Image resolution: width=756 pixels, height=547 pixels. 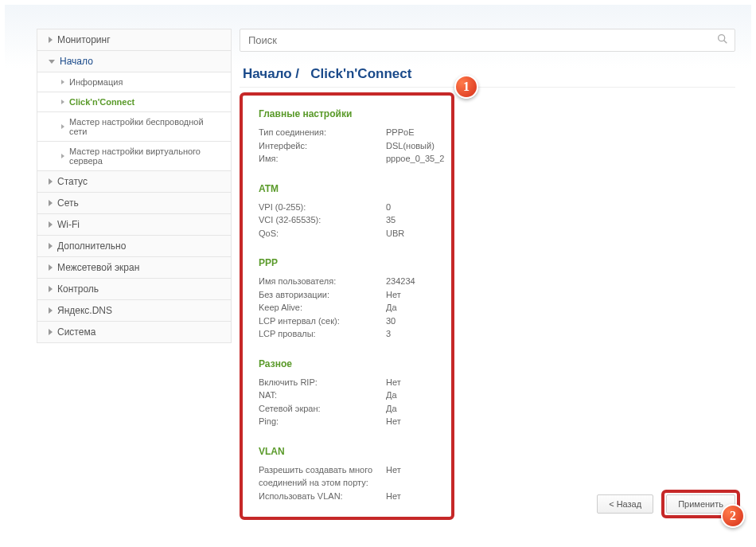 What do you see at coordinates (625, 504) in the screenshot?
I see `back-button: < Назад` at bounding box center [625, 504].